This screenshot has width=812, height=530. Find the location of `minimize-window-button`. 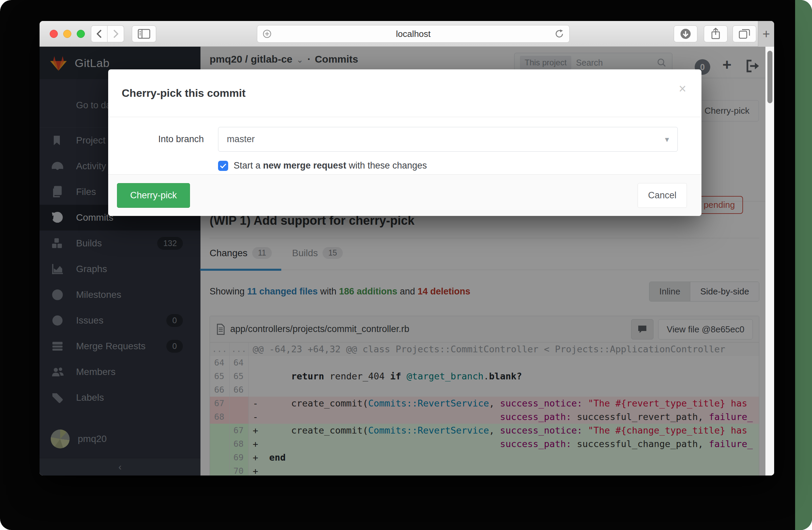

minimize-window-button is located at coordinates (67, 34).